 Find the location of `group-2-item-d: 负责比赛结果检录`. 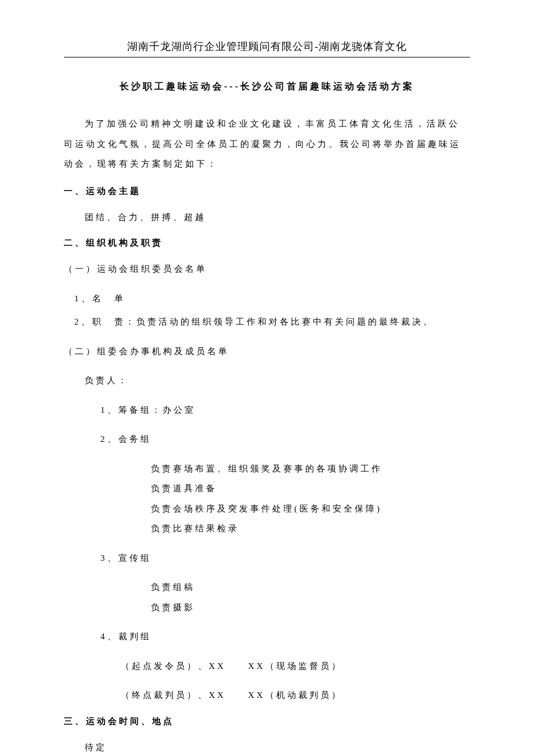

group-2-item-d: 负责比赛结果检录 is located at coordinates (267, 528).